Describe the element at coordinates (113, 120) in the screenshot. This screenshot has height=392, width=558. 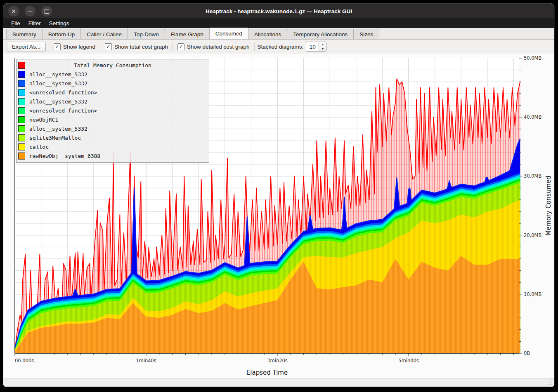
I see `legend-row: newObjRC1` at that location.